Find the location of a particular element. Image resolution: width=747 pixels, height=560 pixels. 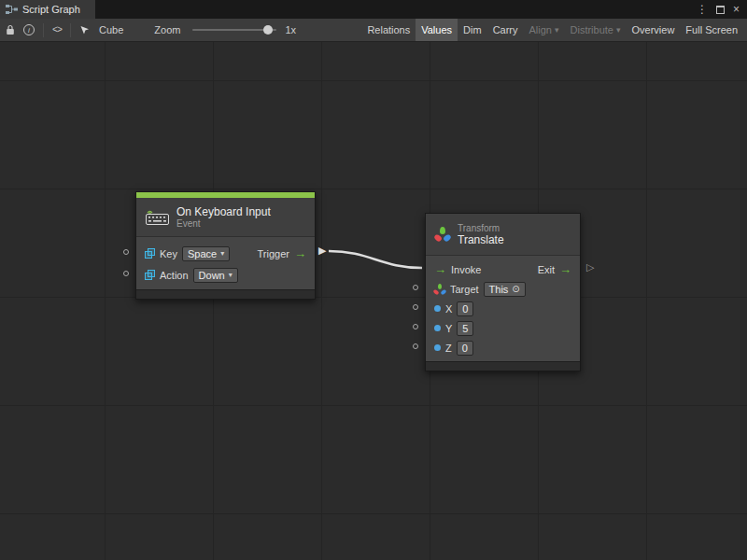

target-picker-icon: ⊙ is located at coordinates (515, 289).